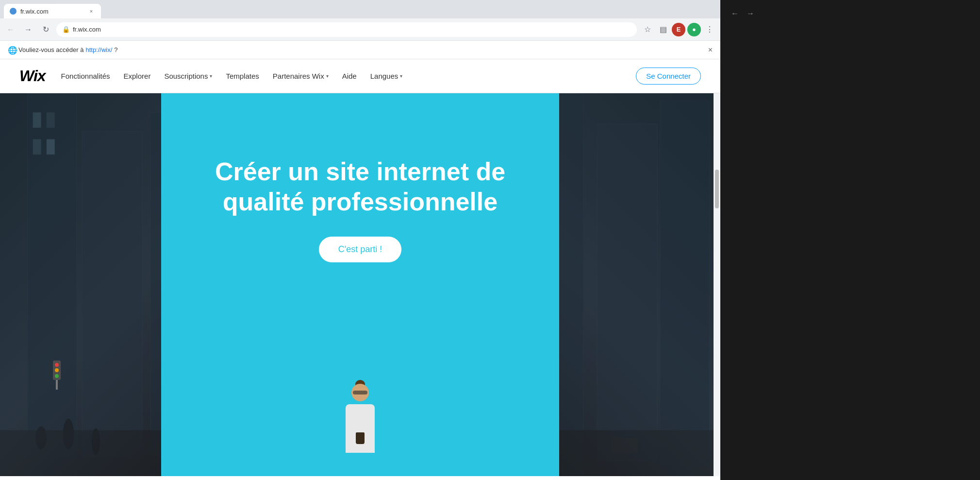 This screenshot has height=480, width=980. What do you see at coordinates (13, 11) in the screenshot?
I see `tab-favicon` at bounding box center [13, 11].